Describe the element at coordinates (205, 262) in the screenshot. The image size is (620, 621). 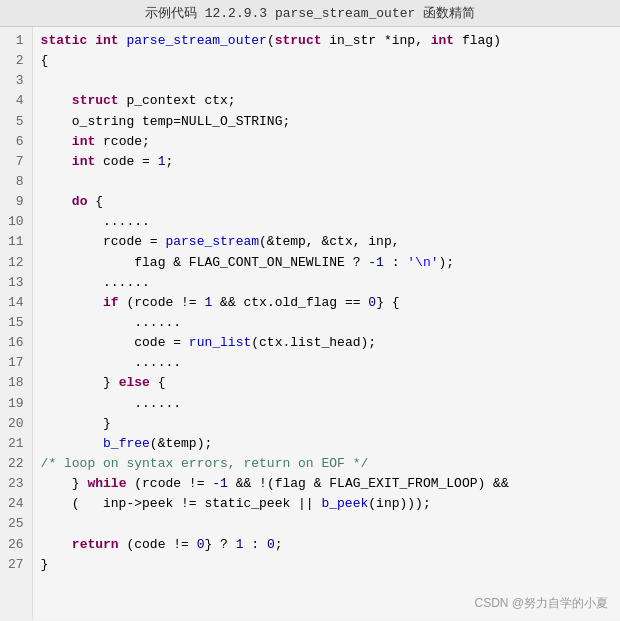
I see `plain-token: flag & FLAG_CONT_ON_NEWLINE ?` at that location.